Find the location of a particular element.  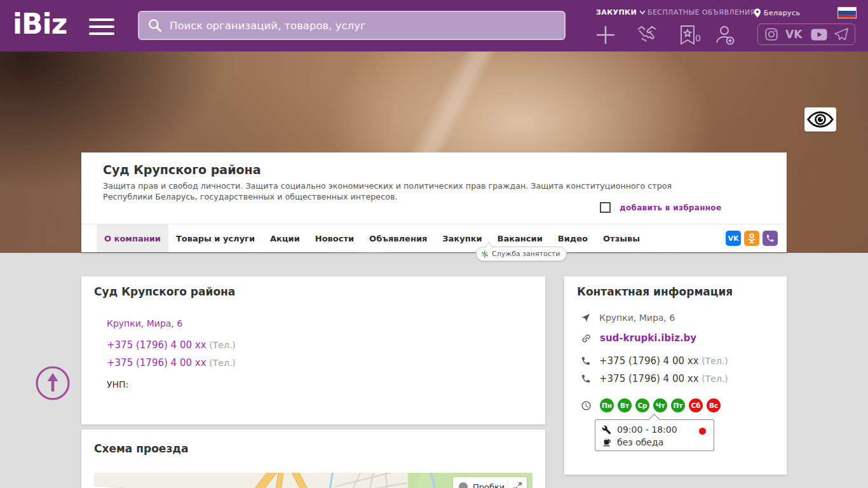

contact-address: Крупки, Мира, 6 is located at coordinates (637, 318).